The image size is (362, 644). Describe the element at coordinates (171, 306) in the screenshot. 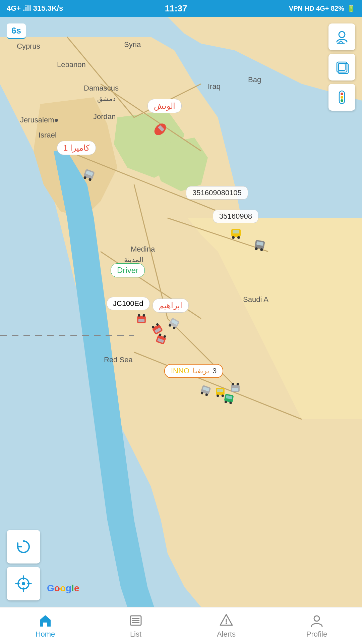

I see `callout-ibrahim: ابراهيم` at that location.